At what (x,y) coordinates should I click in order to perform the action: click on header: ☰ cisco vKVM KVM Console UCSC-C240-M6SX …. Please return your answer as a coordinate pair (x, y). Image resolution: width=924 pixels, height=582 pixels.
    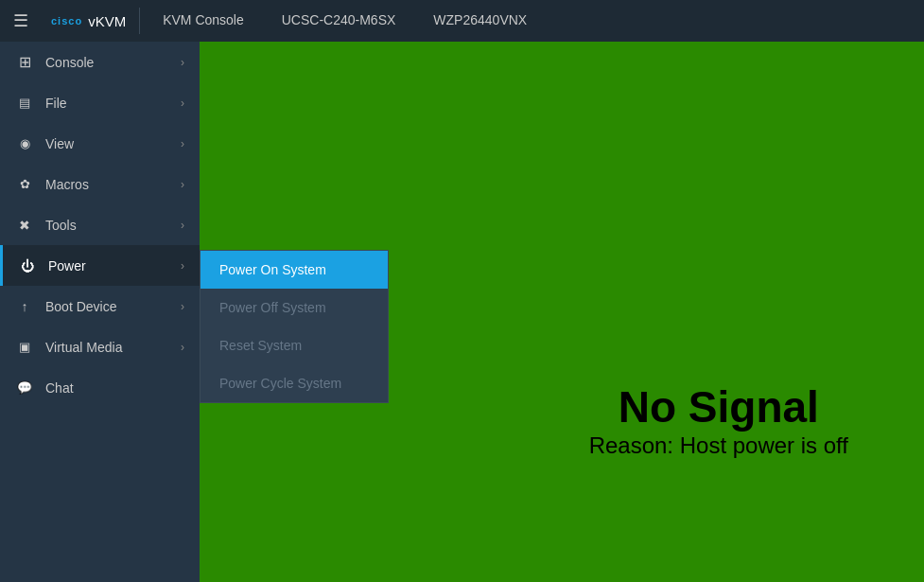
    Looking at the image, I should click on (462, 21).